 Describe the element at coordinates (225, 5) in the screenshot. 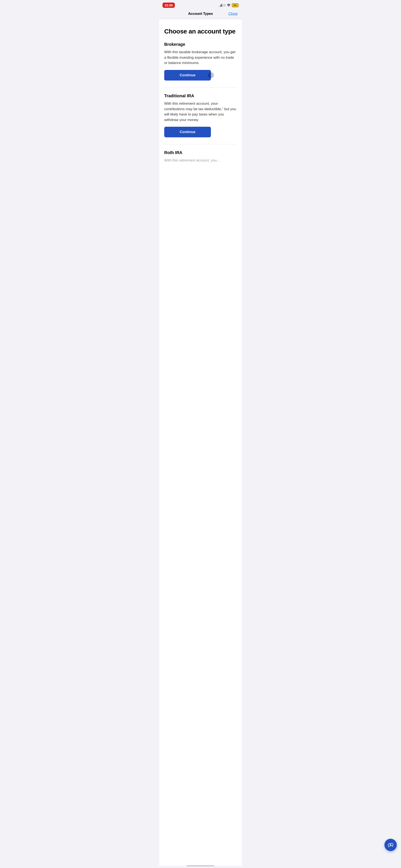

I see `wifi-icon: ⊙⃝` at that location.